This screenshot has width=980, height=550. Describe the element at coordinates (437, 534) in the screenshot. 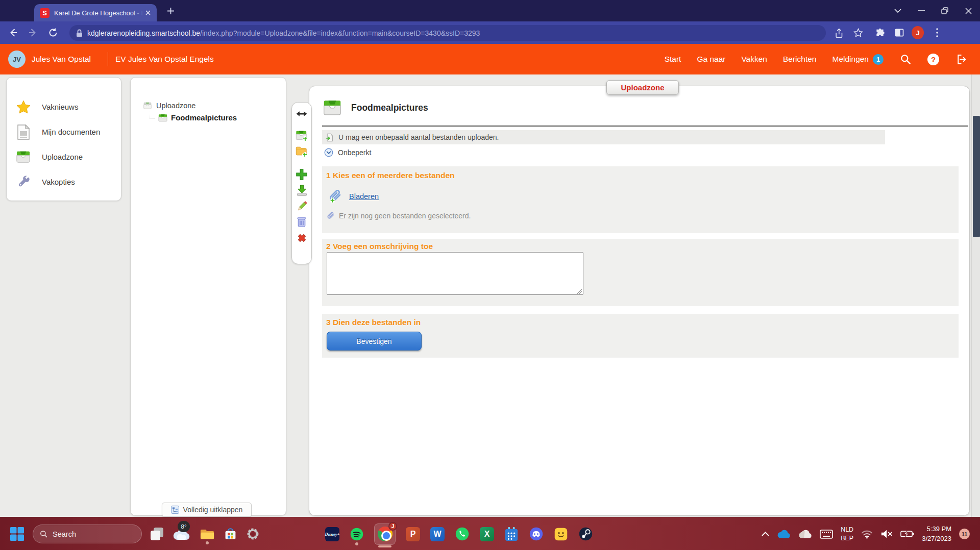

I see `word-icon: W` at that location.